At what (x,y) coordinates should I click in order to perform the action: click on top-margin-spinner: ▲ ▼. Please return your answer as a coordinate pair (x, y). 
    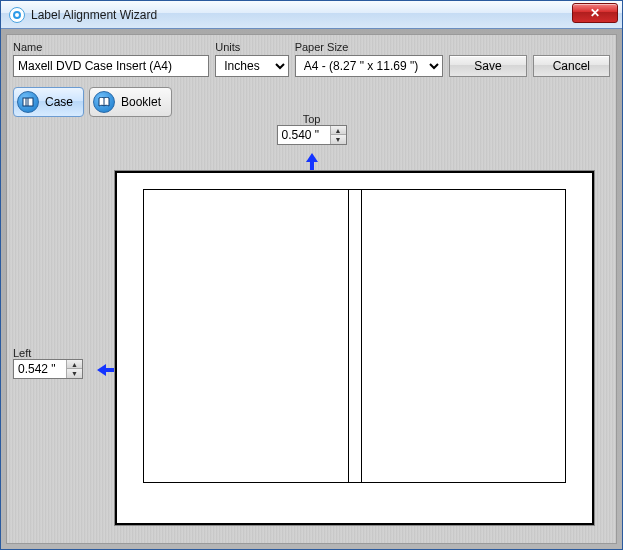
    Looking at the image, I should click on (312, 135).